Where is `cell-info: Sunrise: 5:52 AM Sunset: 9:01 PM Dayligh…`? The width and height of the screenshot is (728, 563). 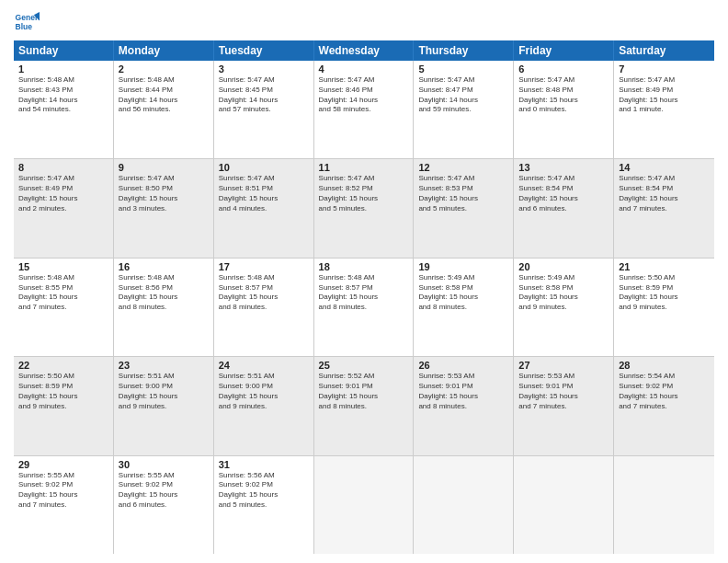 cell-info: Sunrise: 5:52 AM Sunset: 9:01 PM Dayligh… is located at coordinates (364, 392).